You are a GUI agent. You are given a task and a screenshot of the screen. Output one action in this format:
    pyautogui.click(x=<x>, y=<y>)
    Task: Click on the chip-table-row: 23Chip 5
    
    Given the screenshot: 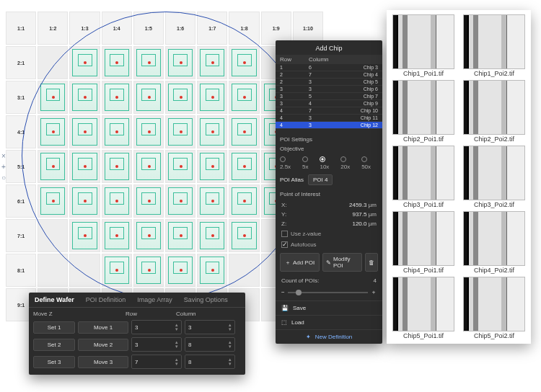 What is the action you would take?
    pyautogui.click(x=329, y=82)
    